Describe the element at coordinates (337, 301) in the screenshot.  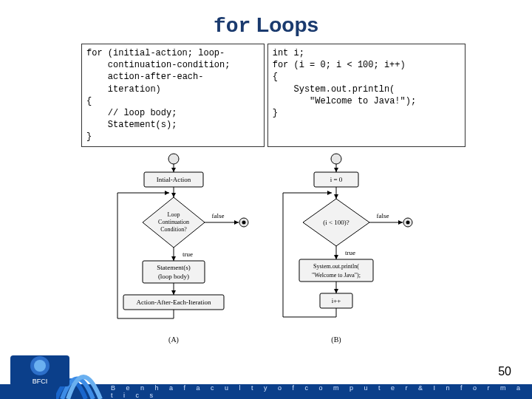
I see `fc-b-after: i++` at that location.